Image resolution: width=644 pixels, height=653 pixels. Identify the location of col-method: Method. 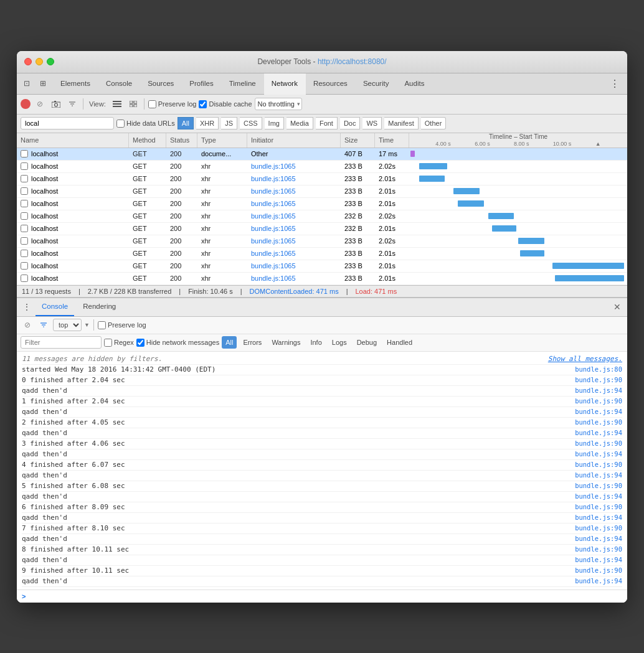
(148, 141).